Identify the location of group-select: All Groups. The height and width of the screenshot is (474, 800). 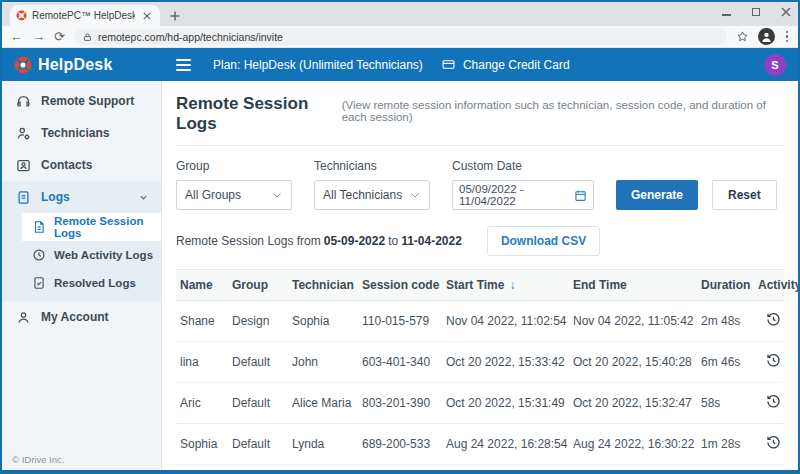
(234, 195).